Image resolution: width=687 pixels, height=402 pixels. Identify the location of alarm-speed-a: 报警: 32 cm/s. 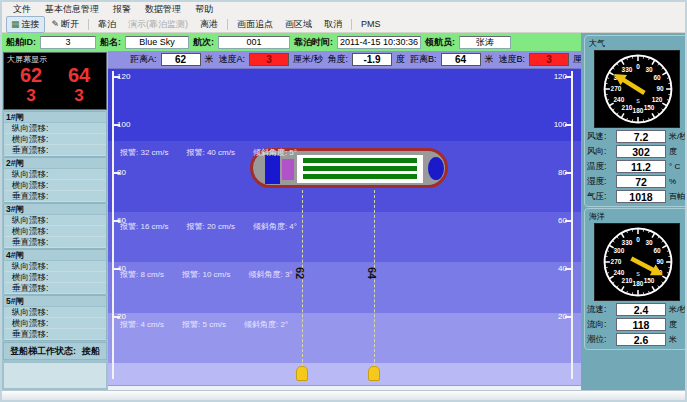
(144, 152).